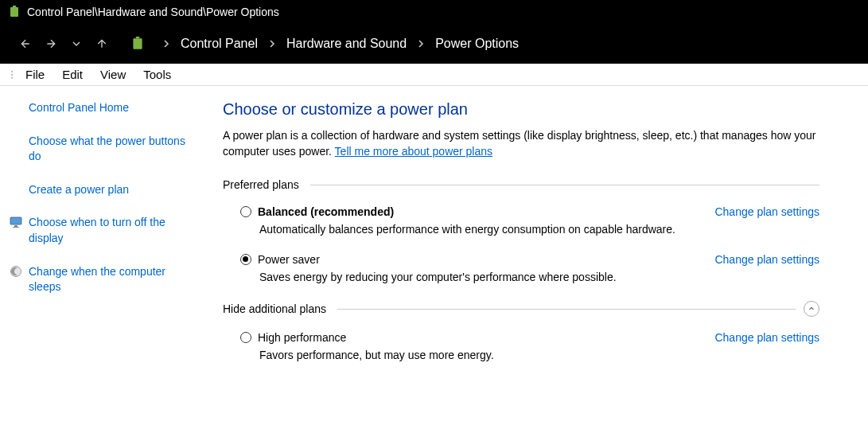 This screenshot has height=429, width=868. What do you see at coordinates (479, 229) in the screenshot?
I see `plan-description: Automatically balances performance with …` at bounding box center [479, 229].